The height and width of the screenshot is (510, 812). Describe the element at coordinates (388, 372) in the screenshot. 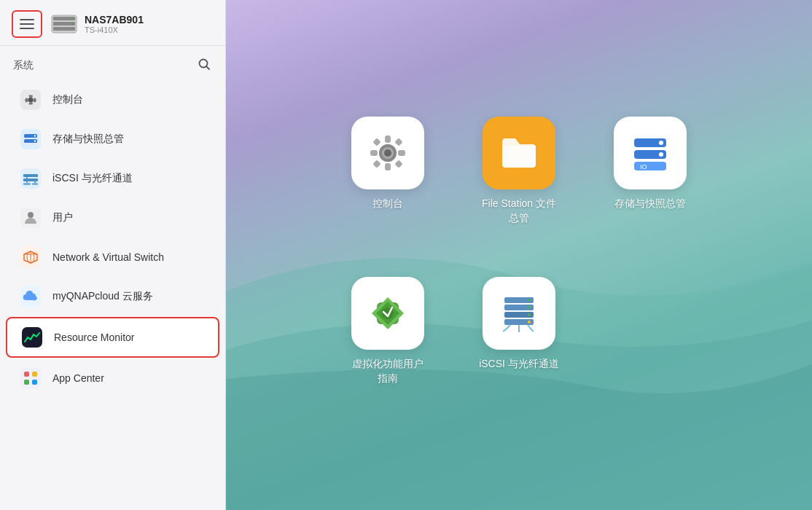

I see `app-label-virtualization: 虚拟化功能用户指南` at that location.